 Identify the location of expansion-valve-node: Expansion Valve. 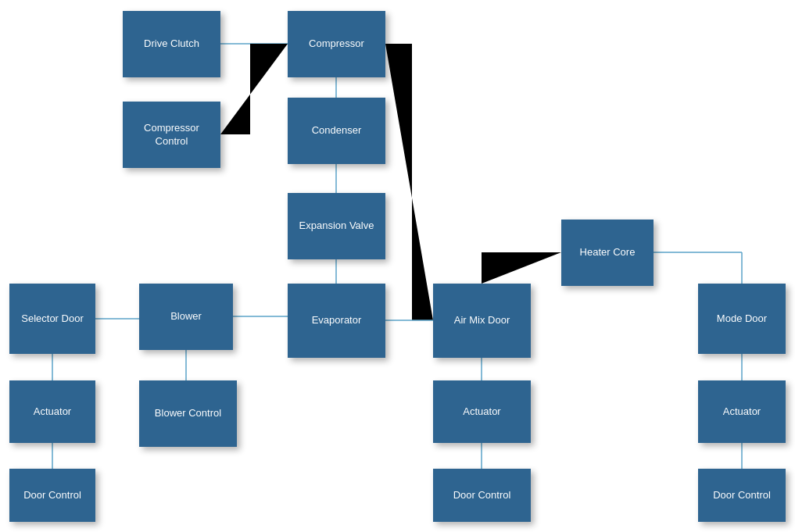
(336, 227).